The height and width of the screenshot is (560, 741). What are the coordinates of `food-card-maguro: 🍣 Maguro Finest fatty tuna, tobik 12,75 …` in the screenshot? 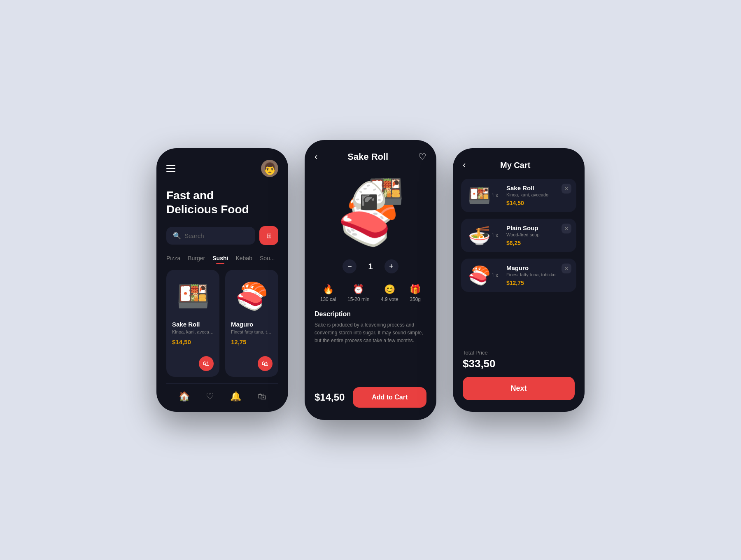 It's located at (252, 323).